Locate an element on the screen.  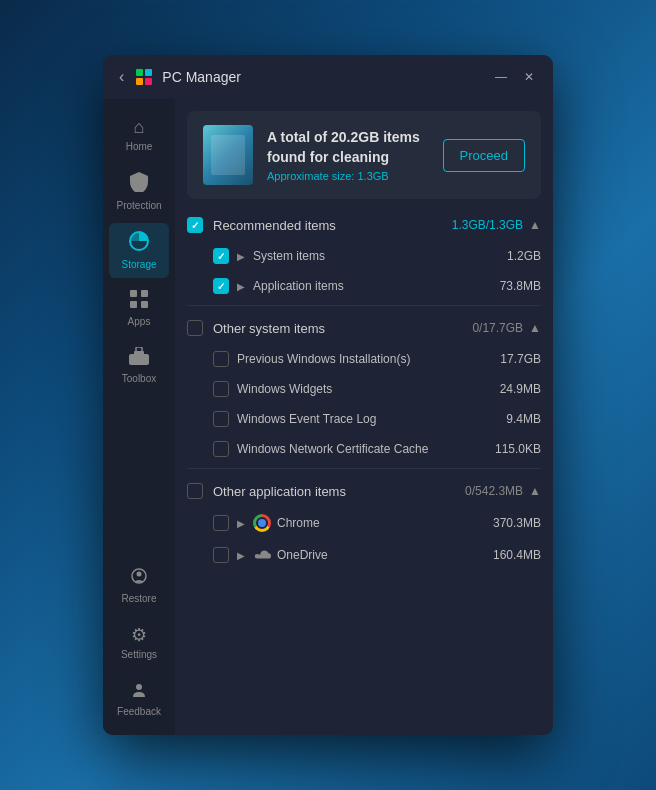
cert-cache-row: Windows Network Certificate Cache 115.0K… is located at coordinates (364, 449).